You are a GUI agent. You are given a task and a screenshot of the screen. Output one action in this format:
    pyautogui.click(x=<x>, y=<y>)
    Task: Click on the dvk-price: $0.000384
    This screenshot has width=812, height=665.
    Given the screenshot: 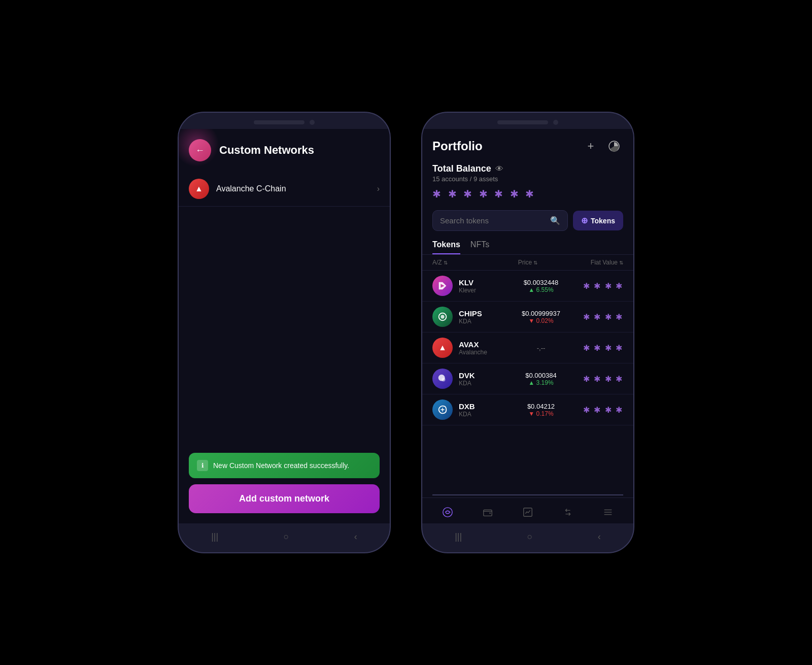 What is the action you would take?
    pyautogui.click(x=541, y=376)
    